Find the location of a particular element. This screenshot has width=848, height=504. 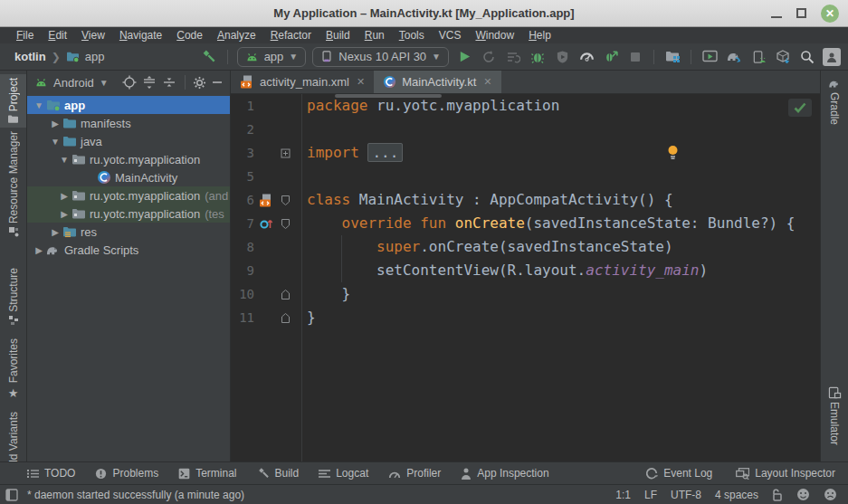

tool-window-project: Project is located at coordinates (13, 101).